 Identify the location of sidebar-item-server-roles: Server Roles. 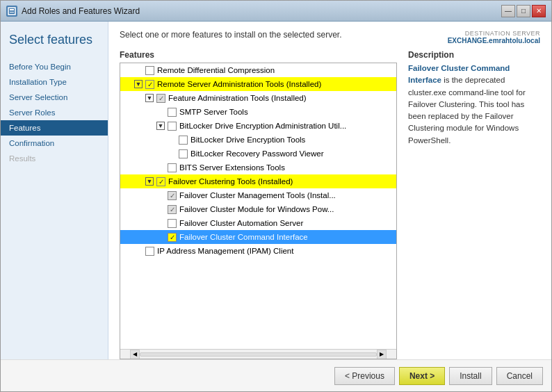
(54, 113).